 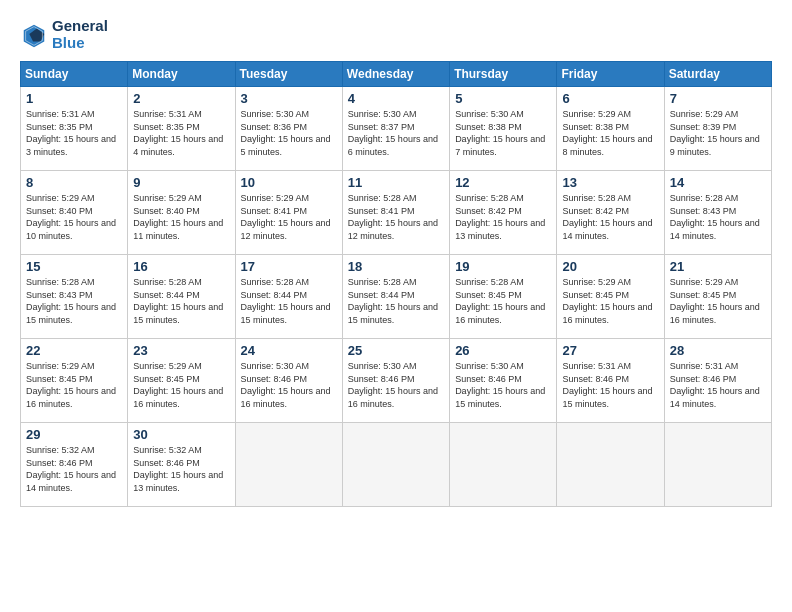 What do you see at coordinates (80, 26) in the screenshot?
I see `logo-text-general: General` at bounding box center [80, 26].